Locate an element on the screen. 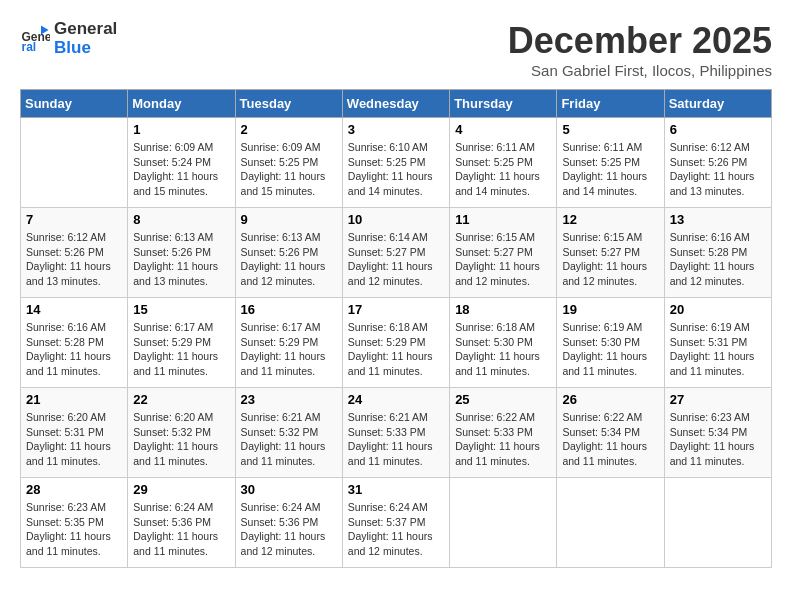 The image size is (792, 612). day-info: Sunrise: 6:22 AMSunset: 5:33 PMDaylight:… is located at coordinates (503, 440).